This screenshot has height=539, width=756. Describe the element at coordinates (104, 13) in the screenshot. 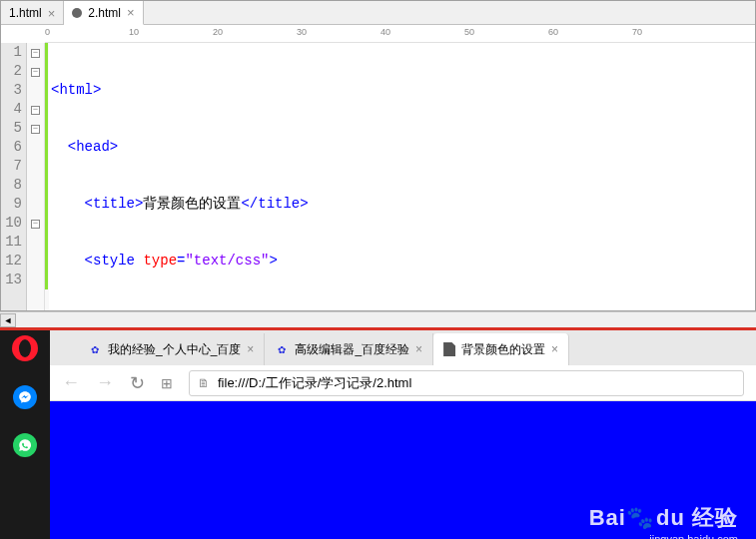

I see `tab-label: 2.html` at that location.